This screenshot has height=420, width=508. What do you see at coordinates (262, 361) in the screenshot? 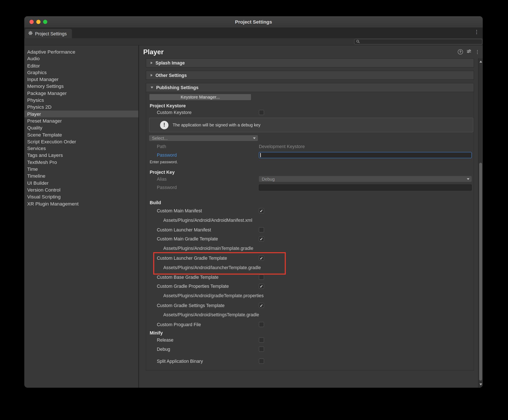
I see `split-application-binary-checkbox` at bounding box center [262, 361].